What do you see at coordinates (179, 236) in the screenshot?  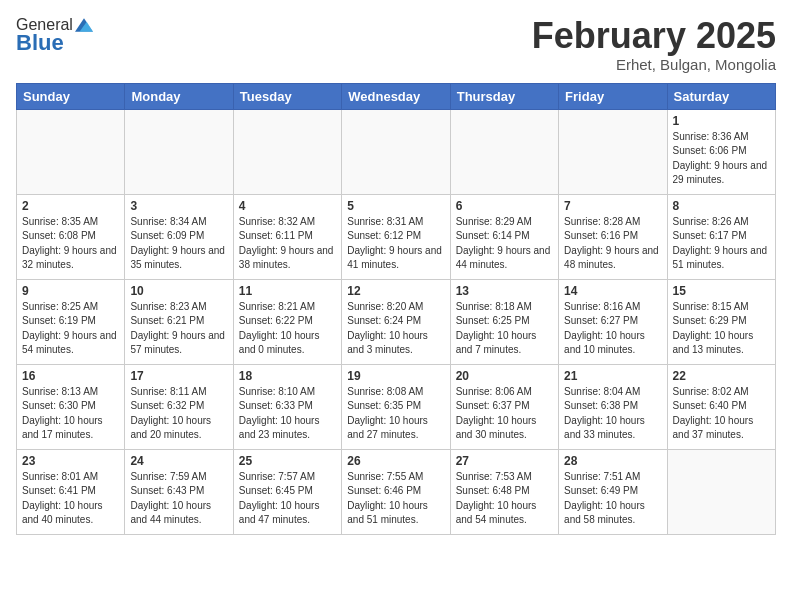 I see `calendar-cell: 3Sunrise: 8:34 AMSunset: 6:09 PMDaylight…` at bounding box center [179, 236].